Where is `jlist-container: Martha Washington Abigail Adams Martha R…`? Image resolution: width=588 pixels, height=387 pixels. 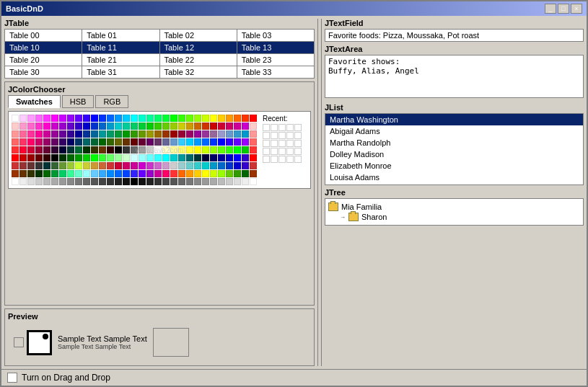 jlist-container: Martha Washington Abigail Adams Martha R… is located at coordinates (455, 149).